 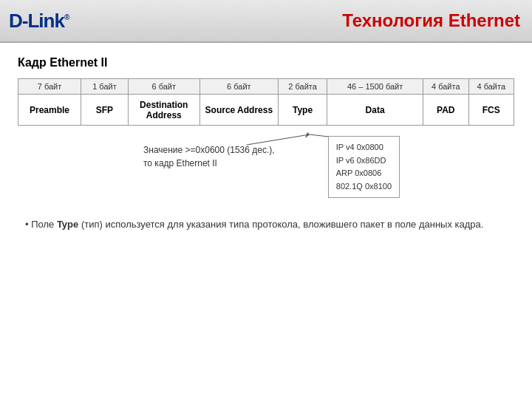 I want to click on cell-fcs: FCS, so click(x=491, y=110).